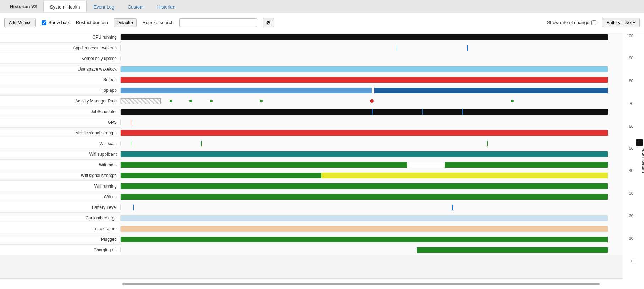 Image resolution: width=644 pixels, height=289 pixels. Describe the element at coordinates (361, 284) in the screenshot. I see `scrollbar-thumb` at that location.